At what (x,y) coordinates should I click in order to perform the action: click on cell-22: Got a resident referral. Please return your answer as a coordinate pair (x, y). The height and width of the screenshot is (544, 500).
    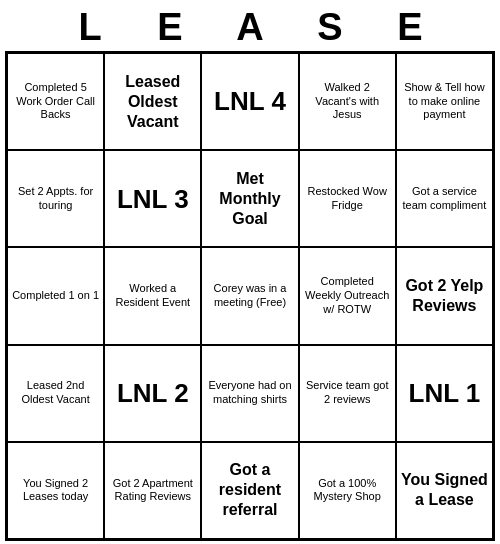
    Looking at the image, I should click on (250, 490).